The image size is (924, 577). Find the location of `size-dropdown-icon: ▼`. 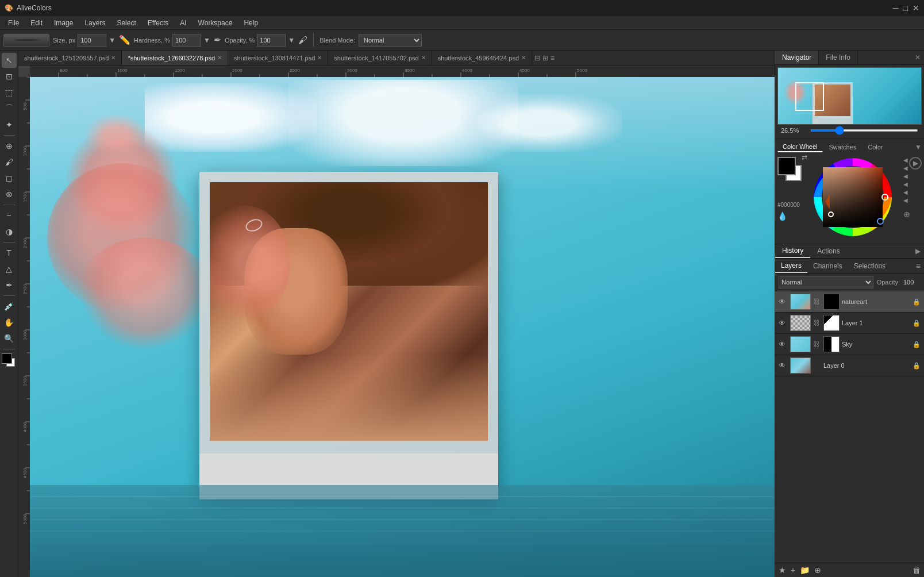

size-dropdown-icon: ▼ is located at coordinates (112, 40).